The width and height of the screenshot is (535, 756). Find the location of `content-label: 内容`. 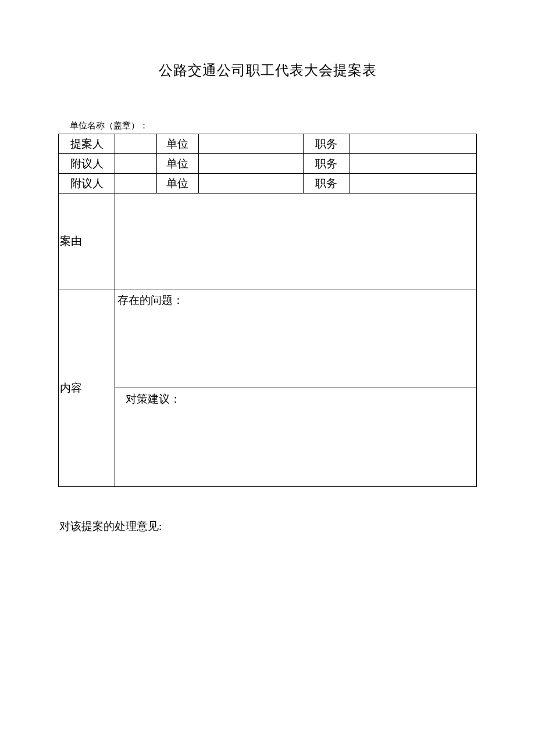

content-label: 内容 is located at coordinates (87, 388).